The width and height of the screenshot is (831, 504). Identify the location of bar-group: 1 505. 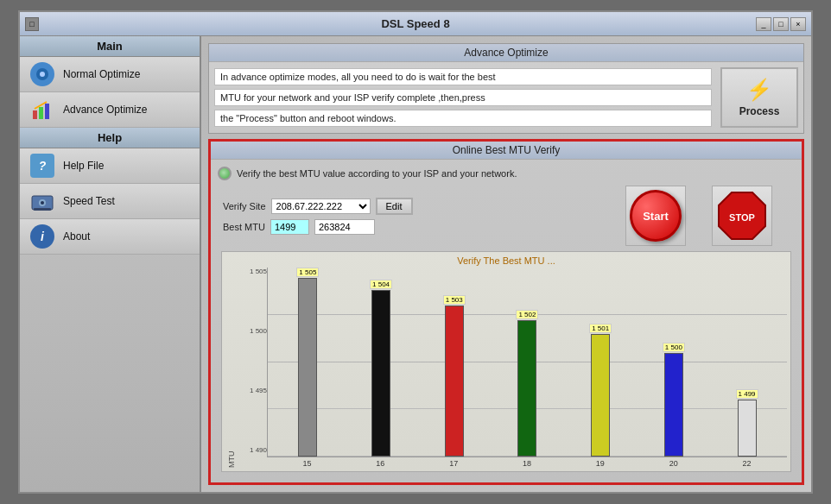
(308, 362).